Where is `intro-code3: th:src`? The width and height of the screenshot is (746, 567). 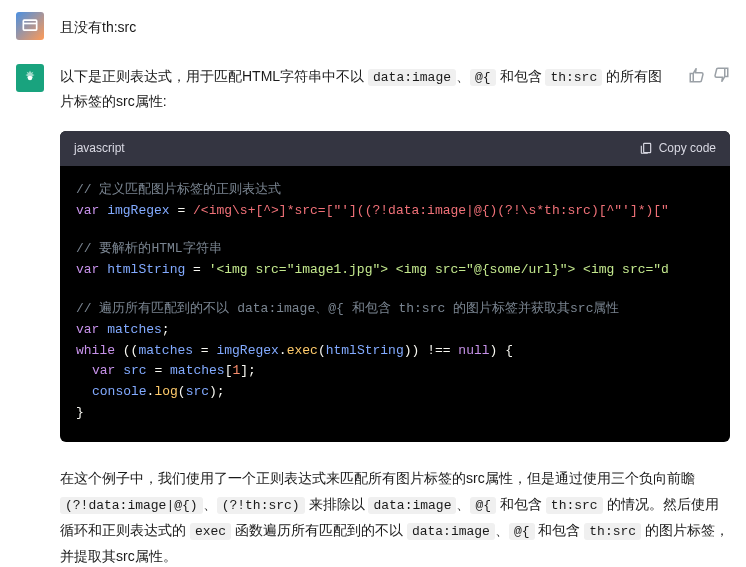
intro-code3: th:src is located at coordinates (574, 78).